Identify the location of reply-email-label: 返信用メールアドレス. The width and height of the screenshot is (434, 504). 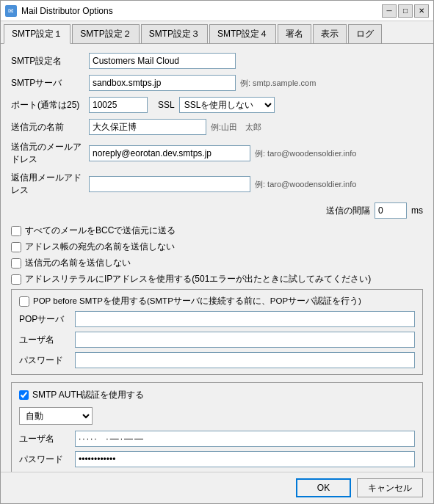
(48, 184).